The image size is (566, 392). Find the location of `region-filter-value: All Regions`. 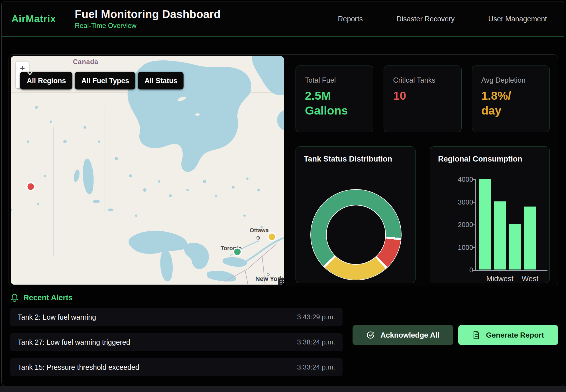

region-filter-value: All Regions is located at coordinates (46, 81).